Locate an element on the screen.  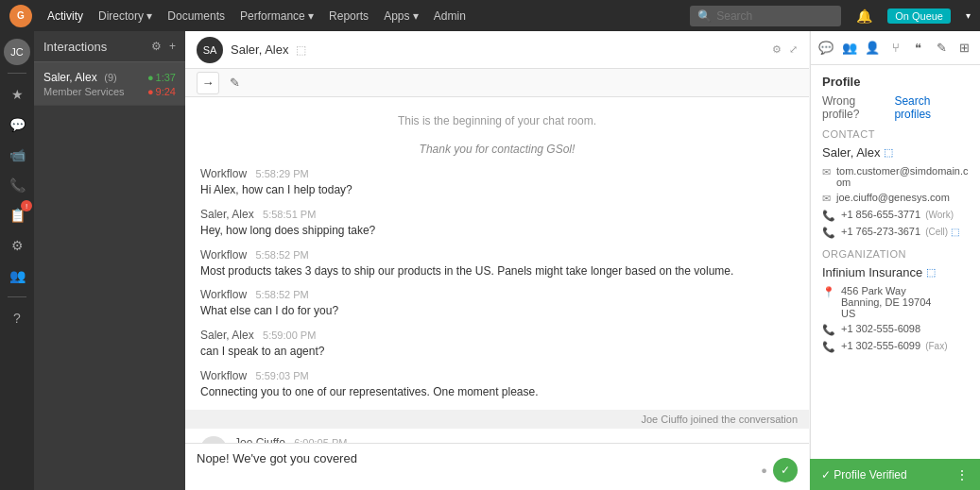
profile-section: Profile Wrong profile? Search profiles C… is located at coordinates (896, 215).